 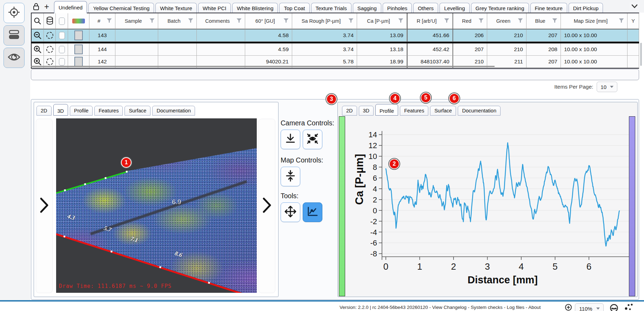 What do you see at coordinates (586, 8) in the screenshot?
I see `project-tab-dirt-pickup: Dirt Pickup` at bounding box center [586, 8].